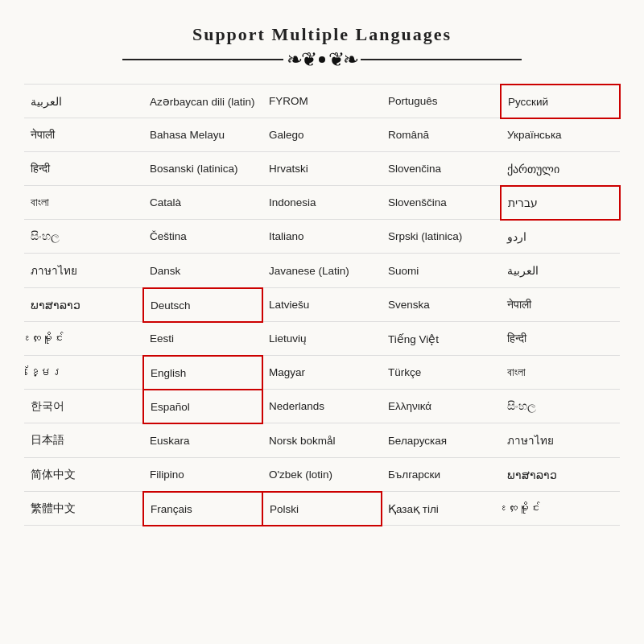 The image size is (644, 644). Describe the element at coordinates (322, 373) in the screenshot. I see `language-cell: Magyar` at that location.